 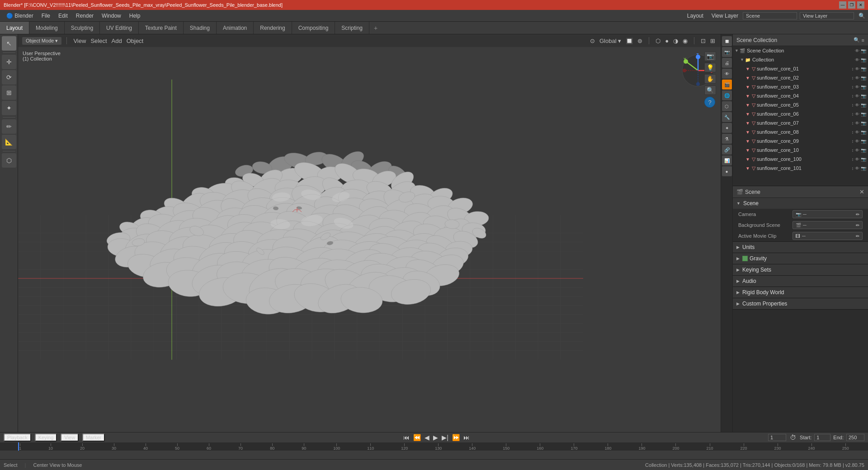 I want to click on props-tab-scene-settings-icon: 🎬, so click(x=727, y=85).